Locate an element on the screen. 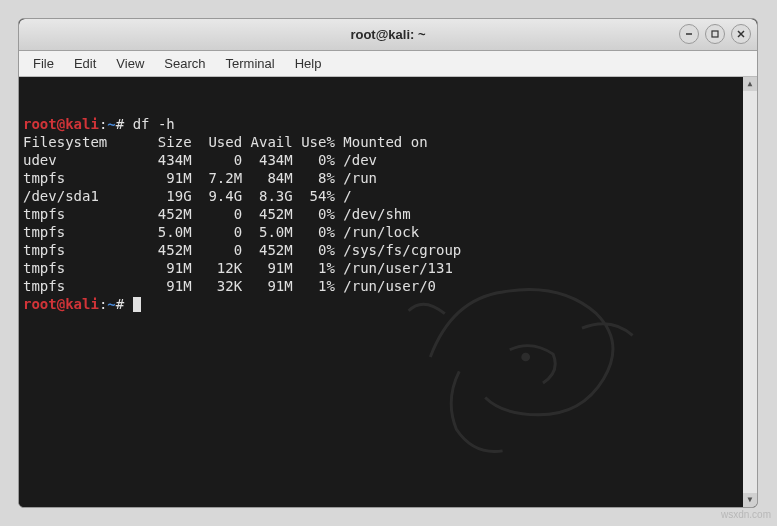  window-controls is located at coordinates (715, 34).